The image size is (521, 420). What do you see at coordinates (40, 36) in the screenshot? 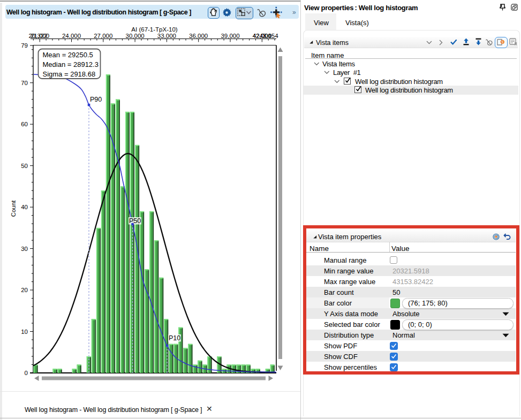
I see `svg-text: 21,000` at bounding box center [40, 36].